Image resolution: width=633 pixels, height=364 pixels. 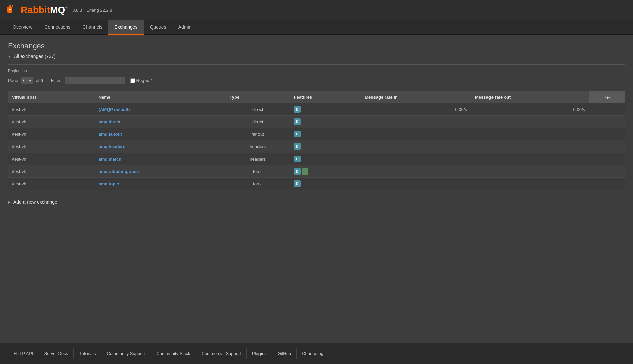 I want to click on all-exchanges-toggle: ▼ All exchanges (737), so click(x=316, y=56).